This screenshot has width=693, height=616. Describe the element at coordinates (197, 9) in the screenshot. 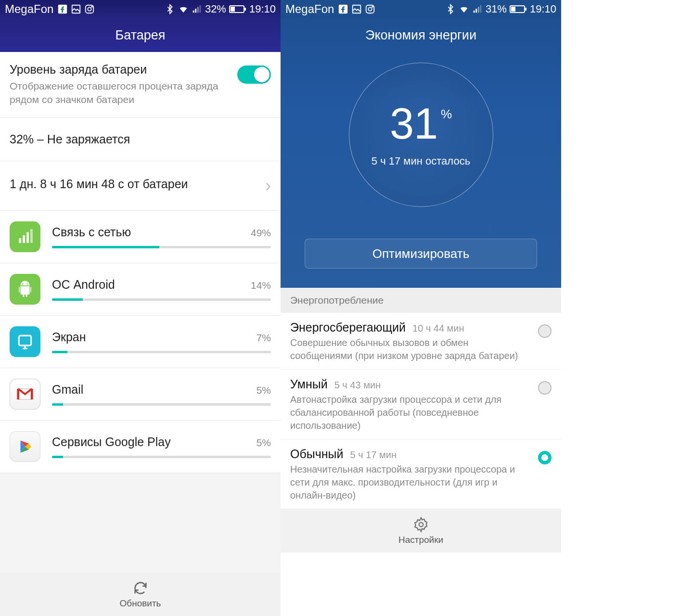

I see `signal-icon` at that location.